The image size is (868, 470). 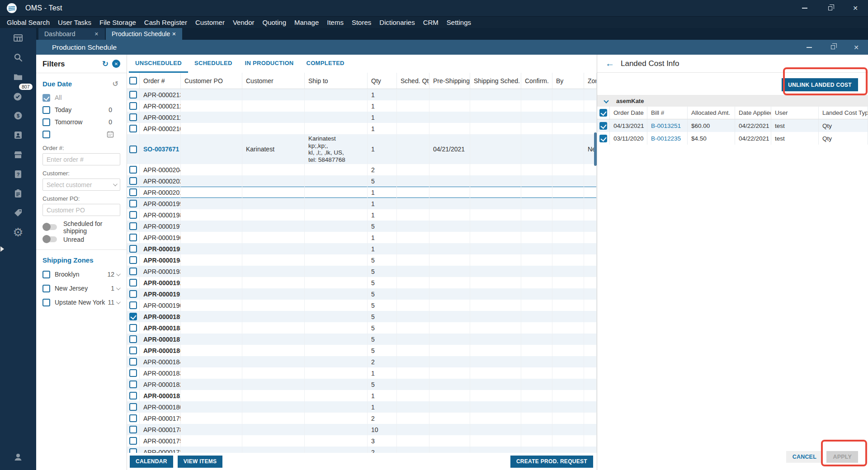 I want to click on menu-item-crm: CRM, so click(x=431, y=23).